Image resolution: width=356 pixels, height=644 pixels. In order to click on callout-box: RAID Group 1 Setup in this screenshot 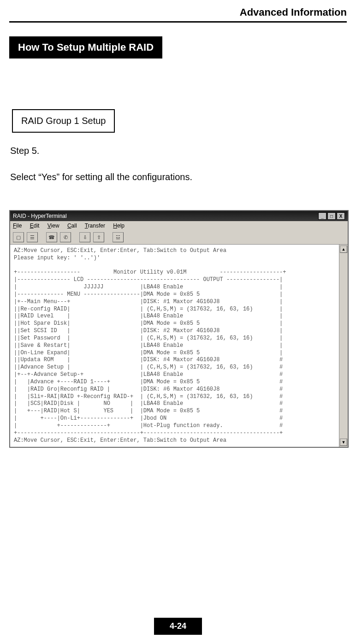, I will do `click(64, 121)`.